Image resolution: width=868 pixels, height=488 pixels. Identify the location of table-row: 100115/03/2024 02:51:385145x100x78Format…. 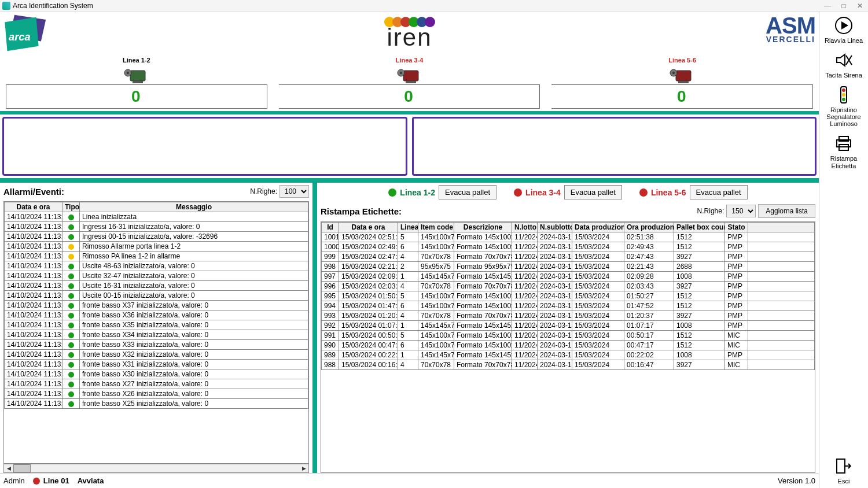
(568, 237).